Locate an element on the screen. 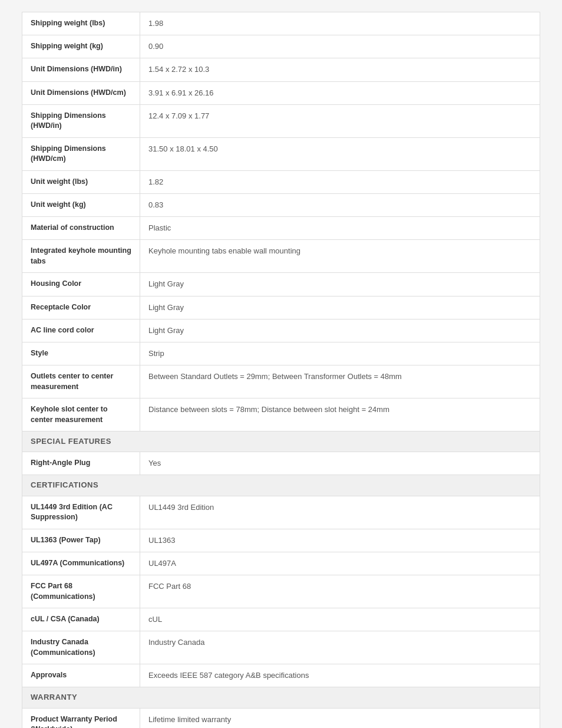  spec-label: Product Warranty Period (Worldwide) is located at coordinates (81, 718).